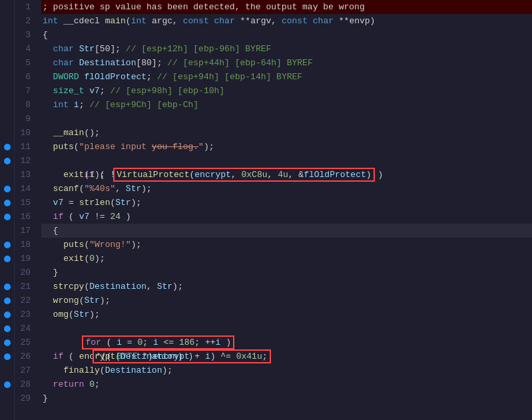  Describe the element at coordinates (23, 133) in the screenshot. I see `line-num-10: 10` at that location.